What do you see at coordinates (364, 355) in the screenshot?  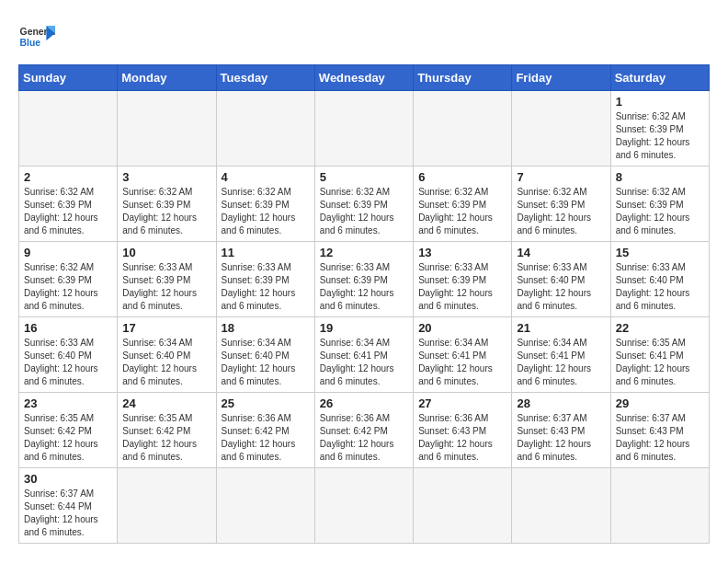 I see `calendar-cell: 19Sunrise: 6:34 AM Sunset: 6:41 PM Dayli…` at bounding box center [364, 355].